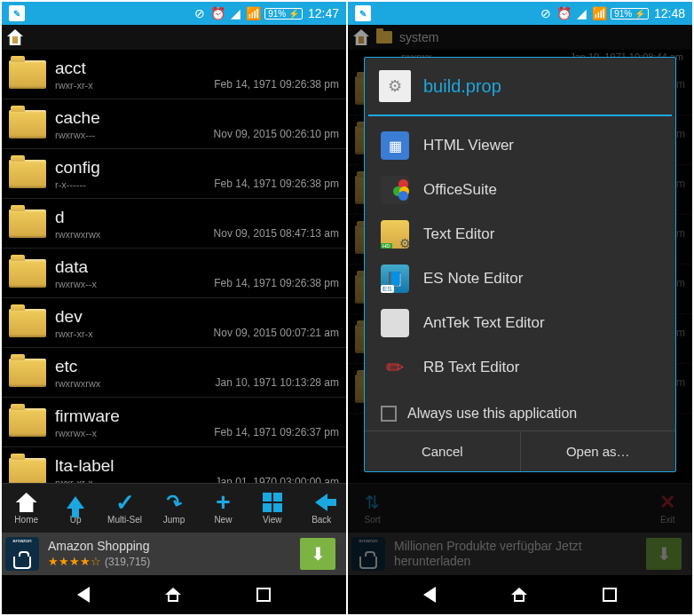 The height and width of the screenshot is (616, 694). What do you see at coordinates (197, 217) in the screenshot?
I see `file-name: d` at bounding box center [197, 217].